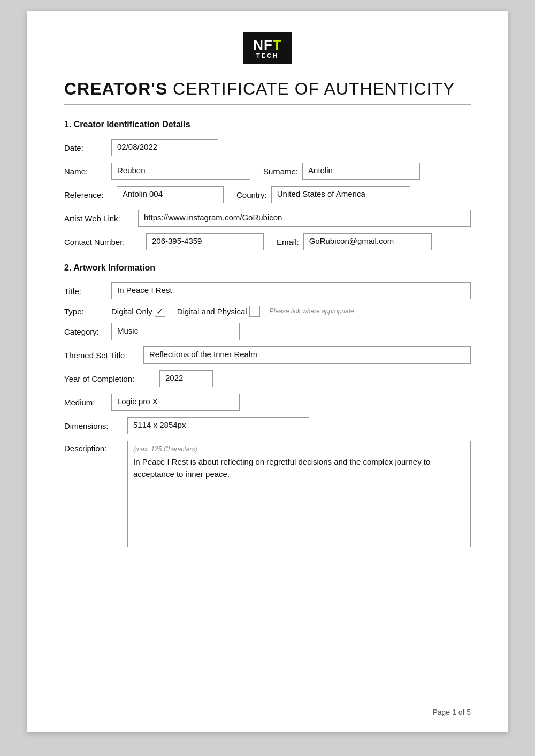 This screenshot has height=756, width=535. What do you see at coordinates (288, 242) in the screenshot?
I see `email-label: Email:` at bounding box center [288, 242].